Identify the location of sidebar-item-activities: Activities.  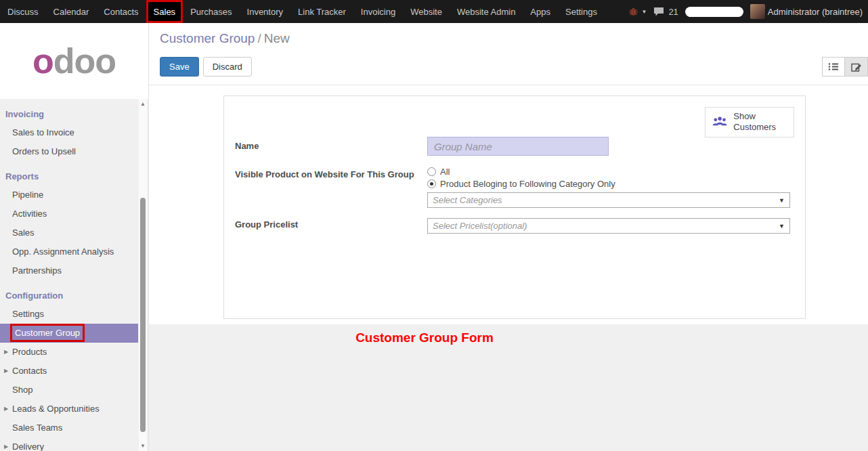
(69, 214).